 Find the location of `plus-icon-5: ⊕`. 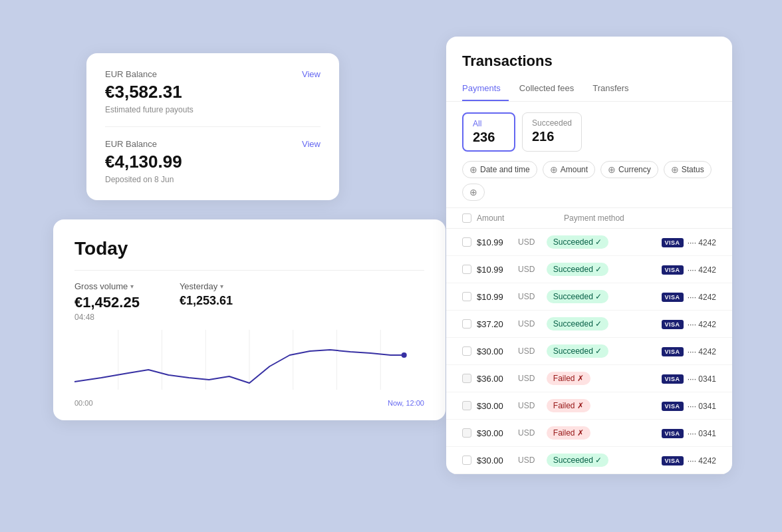

plus-icon-5: ⊕ is located at coordinates (473, 192).